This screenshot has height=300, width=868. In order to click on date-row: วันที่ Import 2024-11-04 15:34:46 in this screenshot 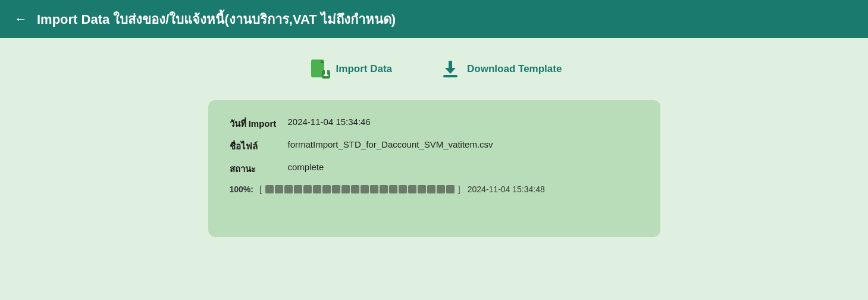, I will do `click(434, 124)`.